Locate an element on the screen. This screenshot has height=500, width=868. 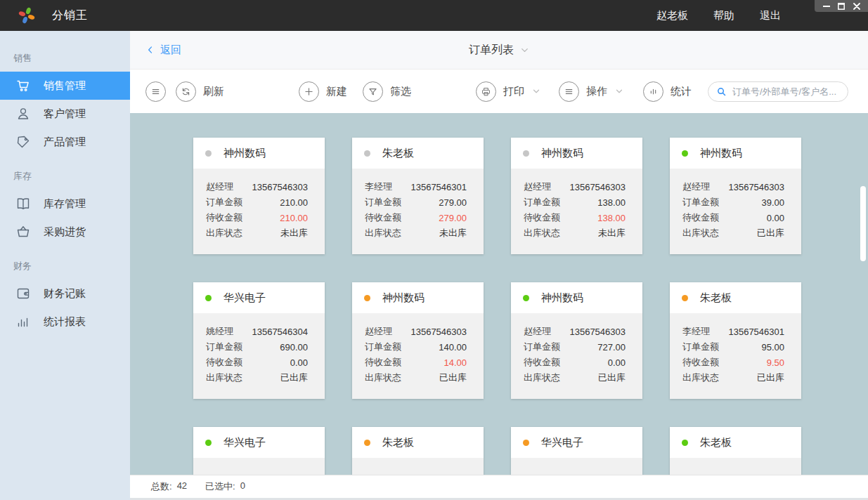
view-menu-button is located at coordinates (156, 91).